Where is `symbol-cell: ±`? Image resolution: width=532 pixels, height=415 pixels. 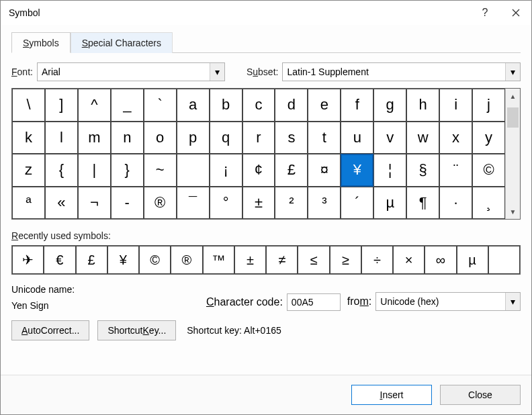 symbol-cell: ± is located at coordinates (259, 203).